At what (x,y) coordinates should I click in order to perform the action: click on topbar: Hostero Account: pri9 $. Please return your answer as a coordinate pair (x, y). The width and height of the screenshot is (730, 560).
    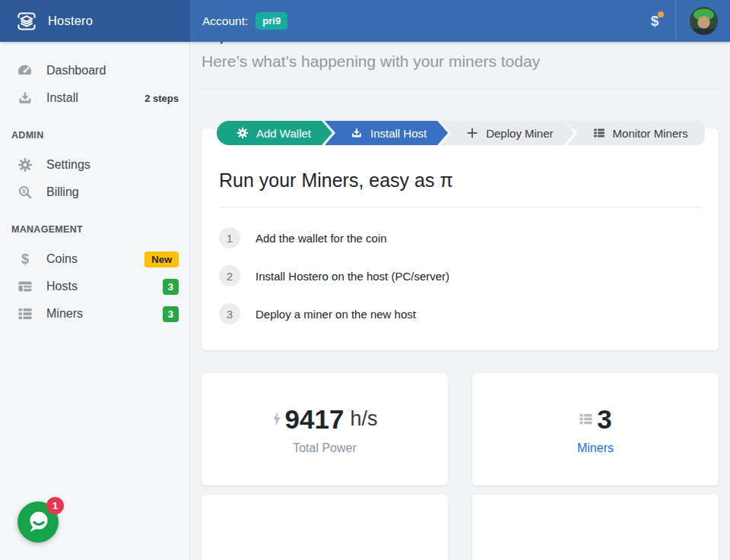
    Looking at the image, I should click on (365, 21).